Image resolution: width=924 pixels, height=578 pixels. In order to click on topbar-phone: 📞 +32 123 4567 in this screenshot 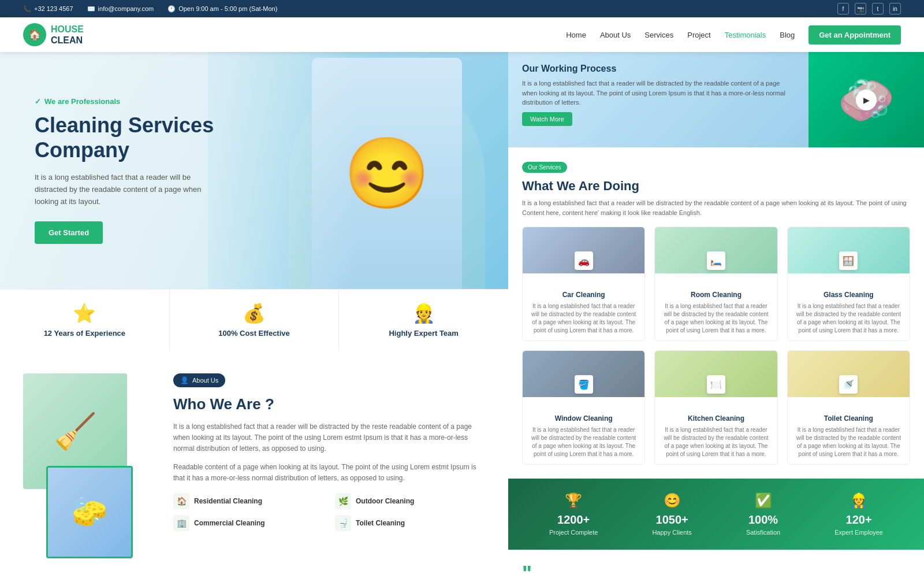, I will do `click(49, 9)`.